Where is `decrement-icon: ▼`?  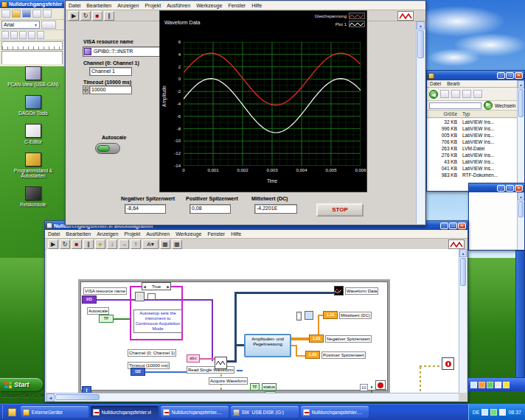
decrement-icon: ▼ is located at coordinates (86, 92).